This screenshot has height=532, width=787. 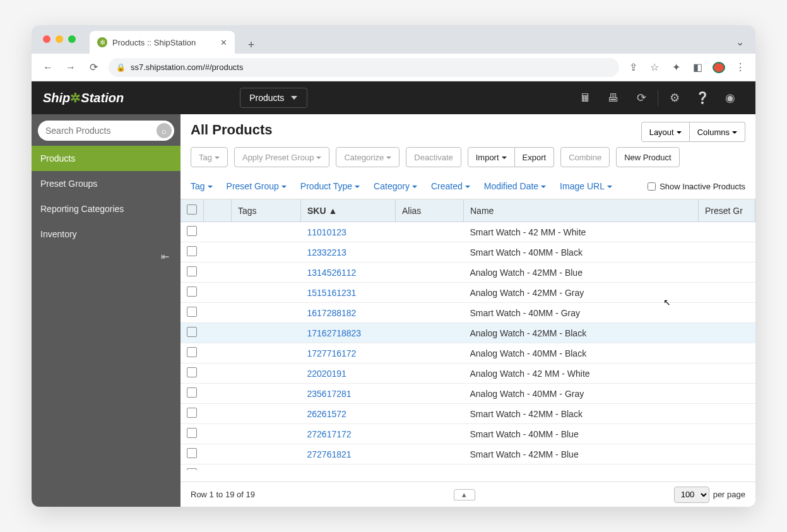 What do you see at coordinates (727, 211) in the screenshot?
I see `col-preset-gr: Preset Gr` at bounding box center [727, 211].